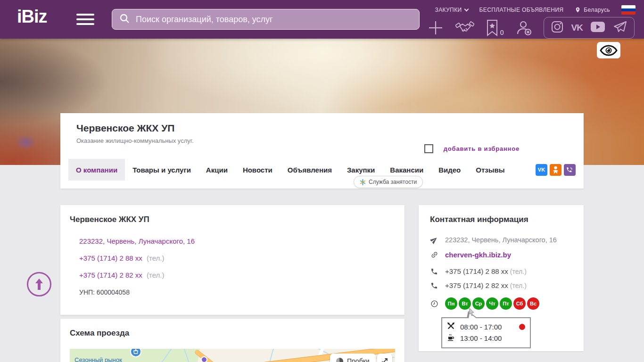  What do you see at coordinates (232, 215) in the screenshot?
I see `about-title: Червенское ЖКХ УП` at bounding box center [232, 215].